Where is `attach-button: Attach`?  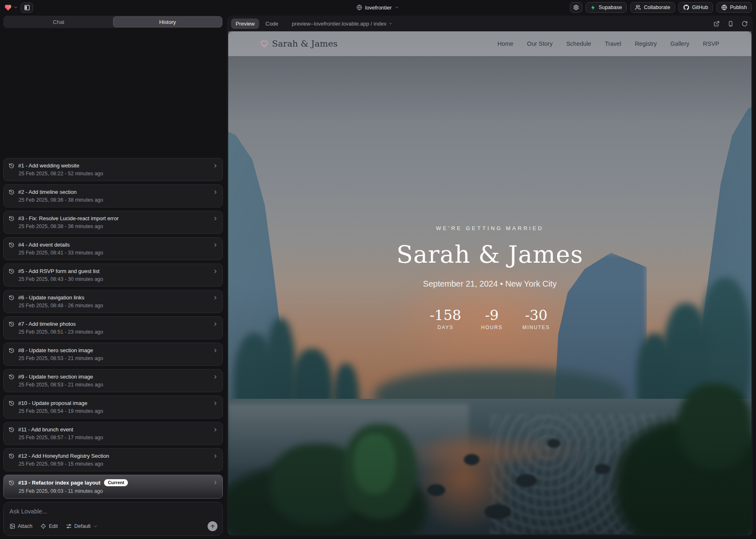
attach-button: Attach is located at coordinates (21, 526).